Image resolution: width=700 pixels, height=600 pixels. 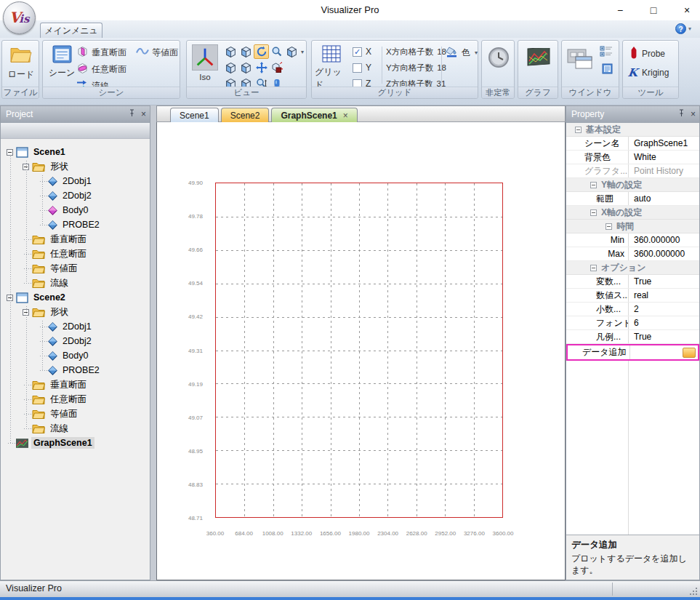 I want to click on help-icon: ?, so click(x=680, y=29).